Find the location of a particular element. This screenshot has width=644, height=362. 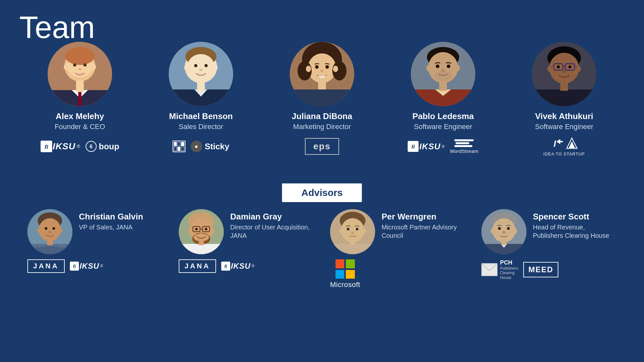

member-name-juliana: Juliana DiBona is located at coordinates (322, 116).